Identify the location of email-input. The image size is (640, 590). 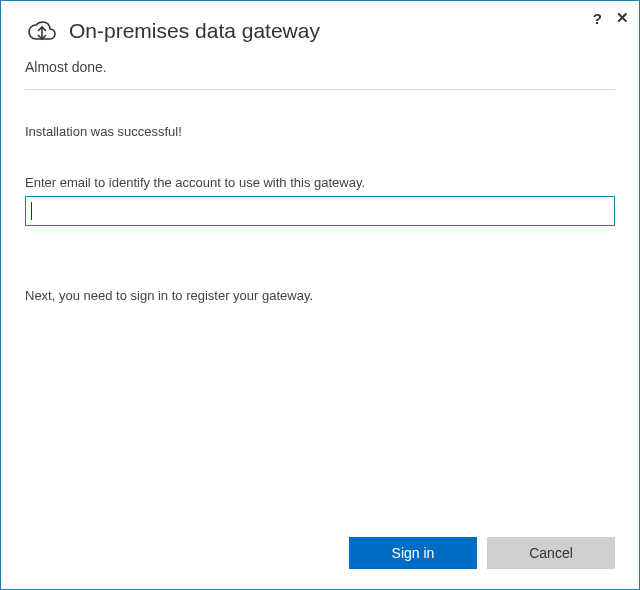
(320, 211).